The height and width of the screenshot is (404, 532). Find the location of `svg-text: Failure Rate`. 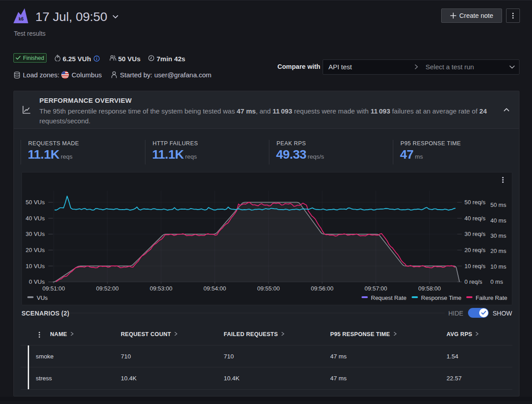

svg-text: Failure Rate is located at coordinates (491, 298).